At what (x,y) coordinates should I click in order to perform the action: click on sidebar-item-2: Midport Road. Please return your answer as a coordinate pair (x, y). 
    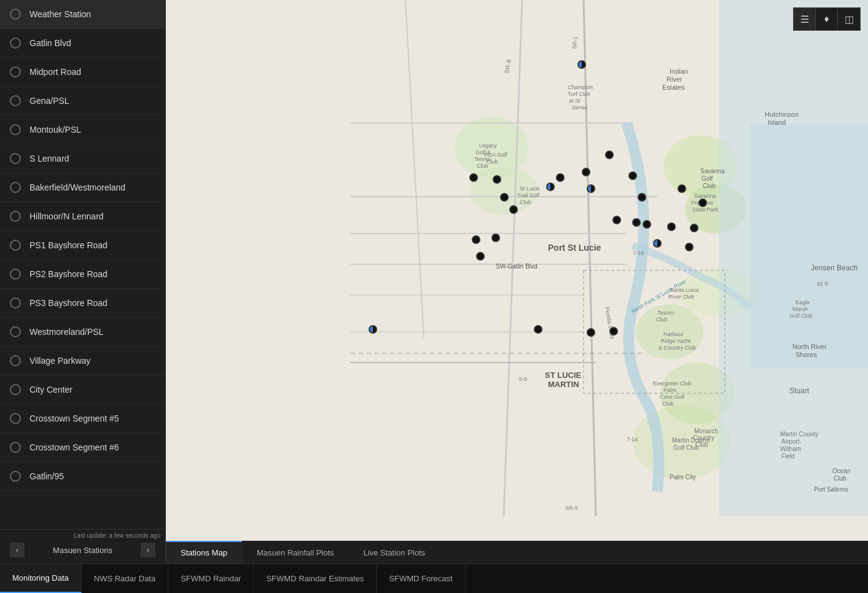
    Looking at the image, I should click on (82, 73).